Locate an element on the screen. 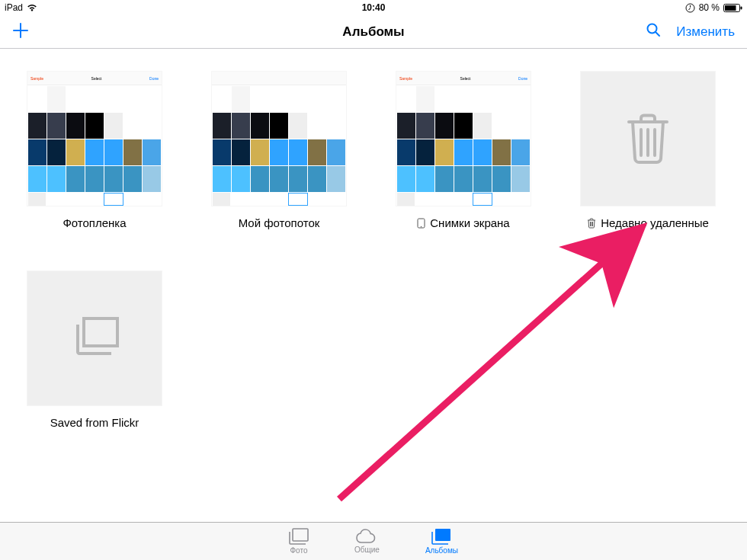 The height and width of the screenshot is (560, 747). trash-icon is located at coordinates (648, 139).